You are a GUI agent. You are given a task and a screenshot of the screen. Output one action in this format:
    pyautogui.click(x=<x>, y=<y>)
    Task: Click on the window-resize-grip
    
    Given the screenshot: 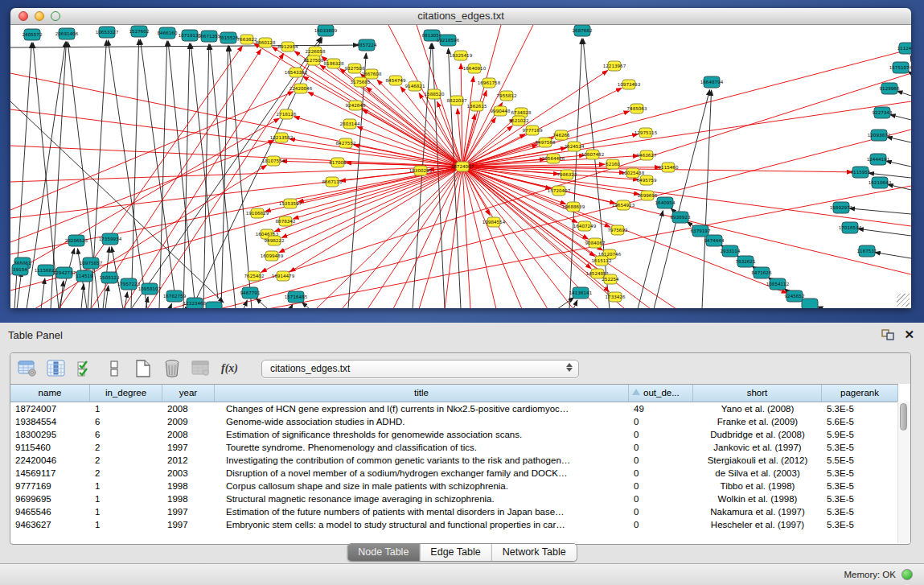 What is the action you would take?
    pyautogui.click(x=903, y=300)
    